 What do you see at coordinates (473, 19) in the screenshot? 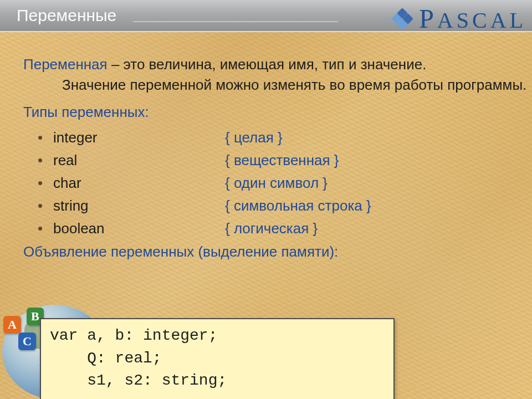
I see `brand-text: PASCAL` at bounding box center [473, 19].